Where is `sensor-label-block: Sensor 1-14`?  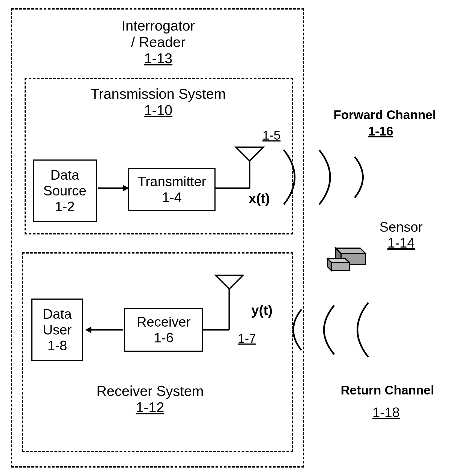
sensor-label-block: Sensor 1-14 is located at coordinates (401, 235).